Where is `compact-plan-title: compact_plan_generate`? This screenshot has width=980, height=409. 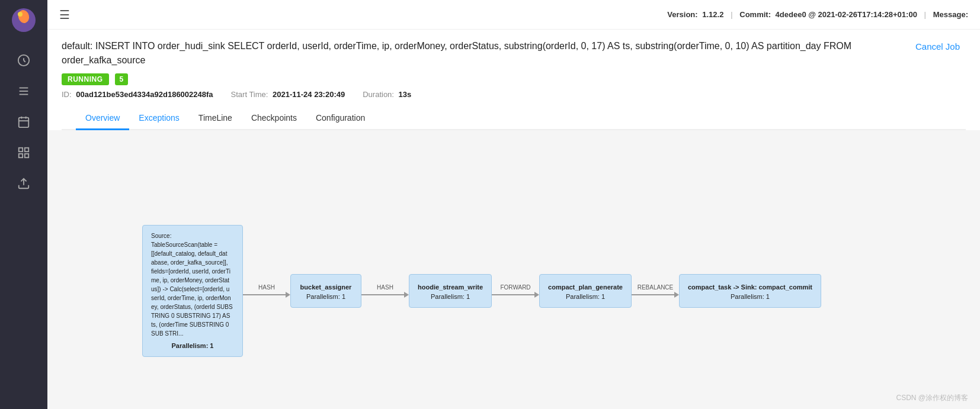
compact-plan-title: compact_plan_generate is located at coordinates (585, 288).